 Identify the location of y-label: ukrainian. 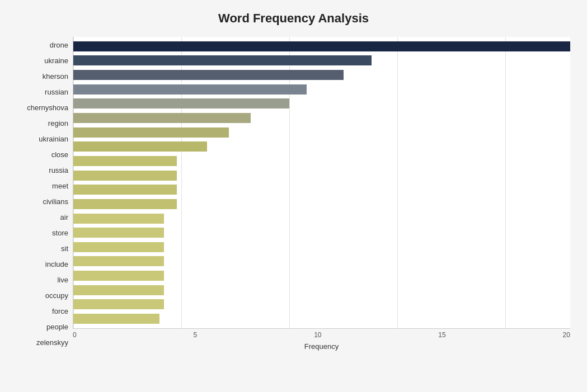
(54, 139).